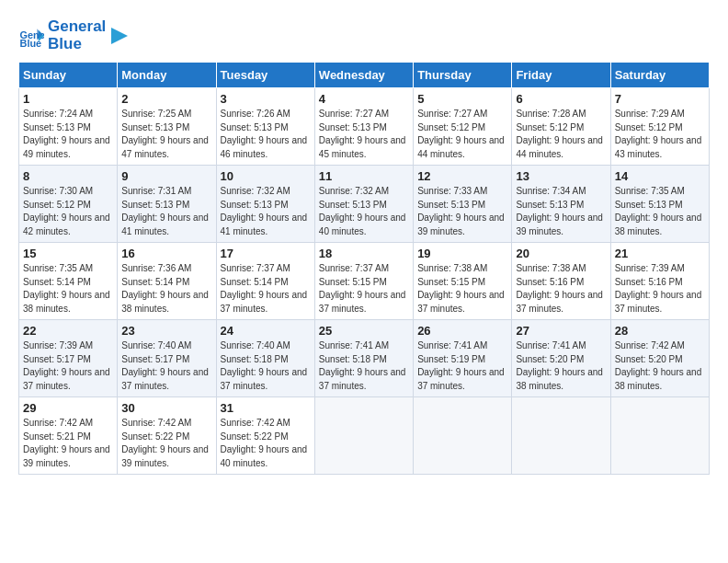 The width and height of the screenshot is (728, 563). Describe the element at coordinates (559, 212) in the screenshot. I see `day-info: Sunrise: 7:34 AMSunset: 5:13 PMDaylight:…` at that location.